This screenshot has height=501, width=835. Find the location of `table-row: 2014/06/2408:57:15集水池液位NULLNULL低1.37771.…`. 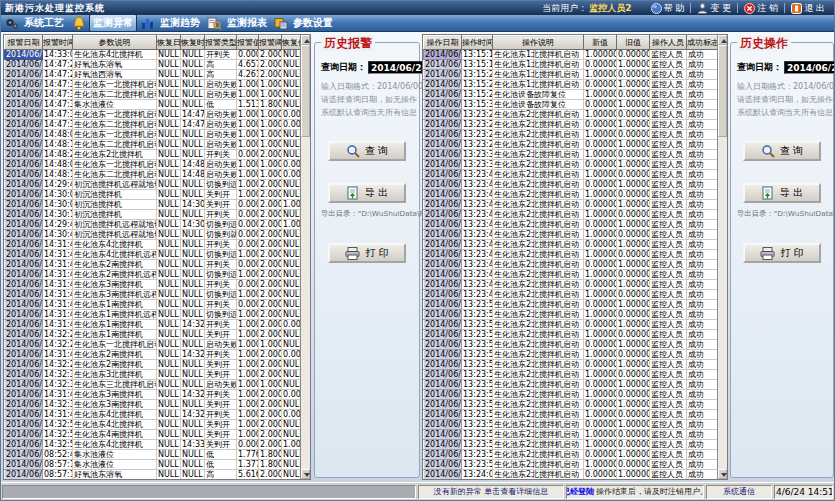

table-row: 2014/06/2408:57:15集水池液位NULLNULL低1.37771.… is located at coordinates (153, 465).